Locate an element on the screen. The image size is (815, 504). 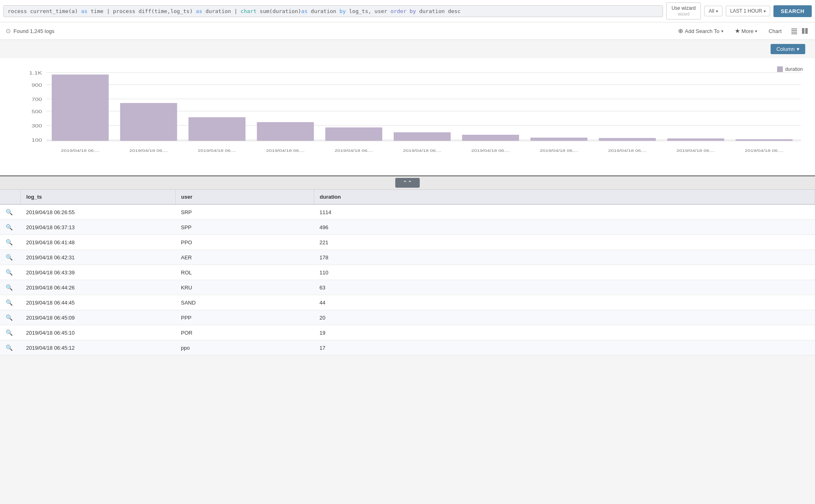
row-duration-cell: 221 is located at coordinates (564, 243).